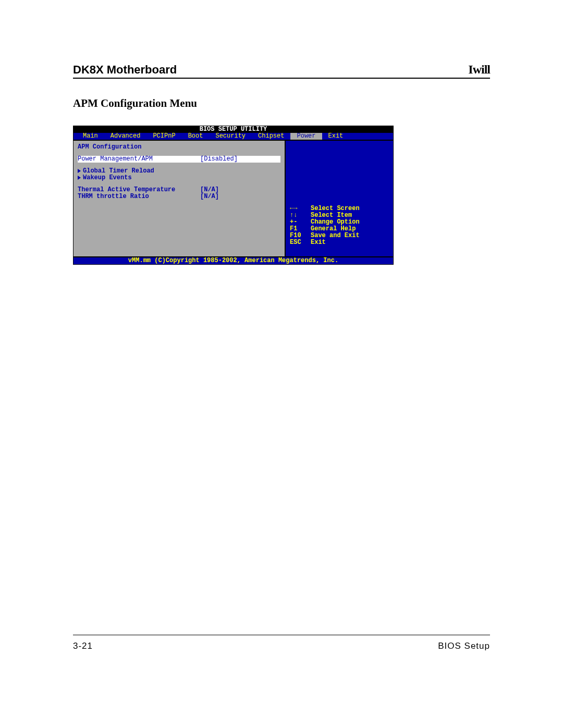 The height and width of the screenshot is (728, 563). I want to click on tab-exit: Exit, so click(336, 137).